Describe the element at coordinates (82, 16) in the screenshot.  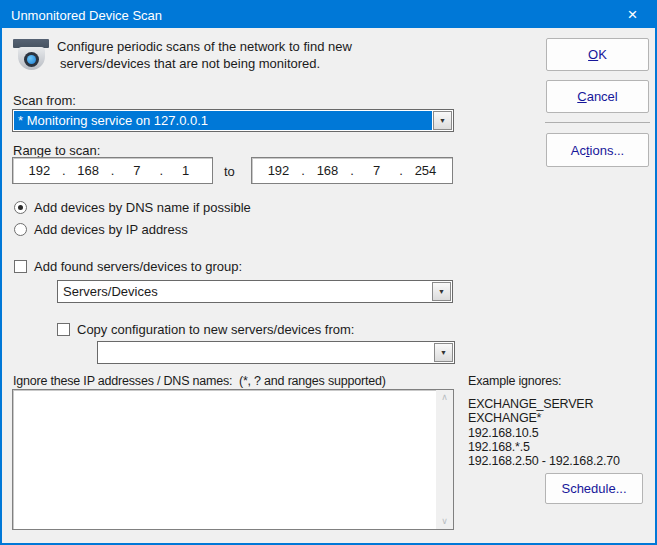
I see `window-title: Unmonitored Device Scan` at that location.